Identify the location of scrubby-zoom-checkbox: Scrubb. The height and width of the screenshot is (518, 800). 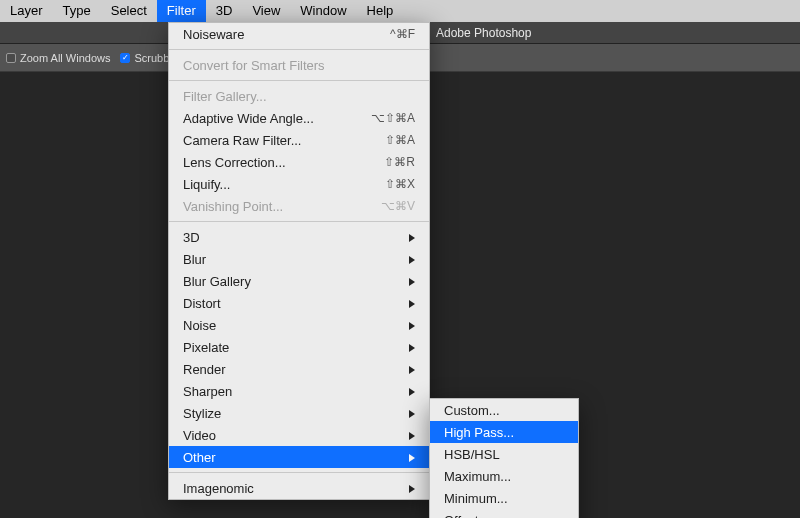
(144, 58).